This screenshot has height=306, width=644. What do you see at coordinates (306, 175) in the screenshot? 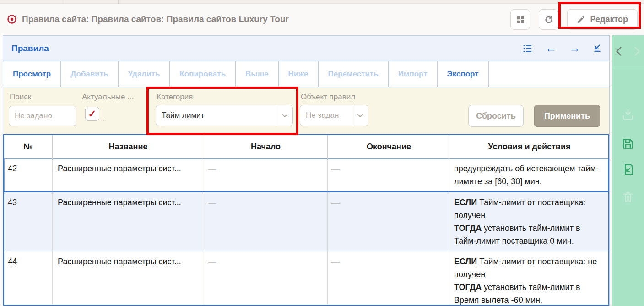
I see `table-row: 42Расширенные параметры сист...——предупр…` at bounding box center [306, 175].